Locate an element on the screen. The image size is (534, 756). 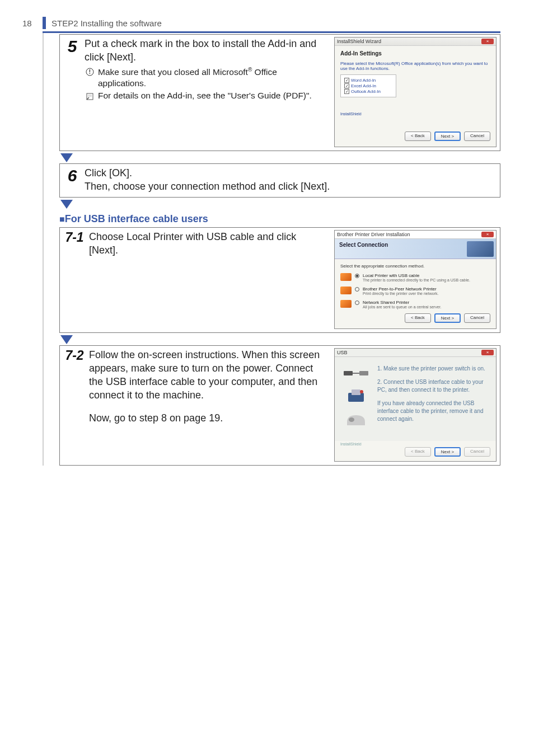
warning-icon: ! is located at coordinates (90, 72).